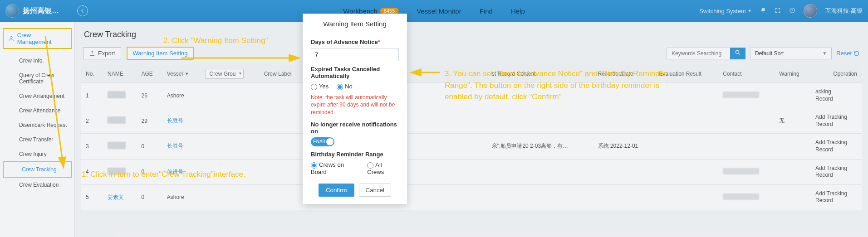  I want to click on nav-find: Find, so click(486, 11).